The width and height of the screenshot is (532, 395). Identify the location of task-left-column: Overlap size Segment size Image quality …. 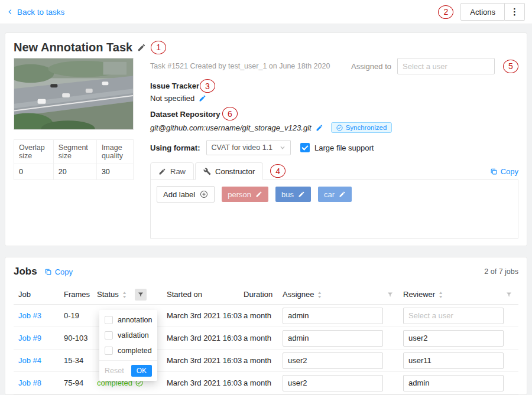
(74, 148).